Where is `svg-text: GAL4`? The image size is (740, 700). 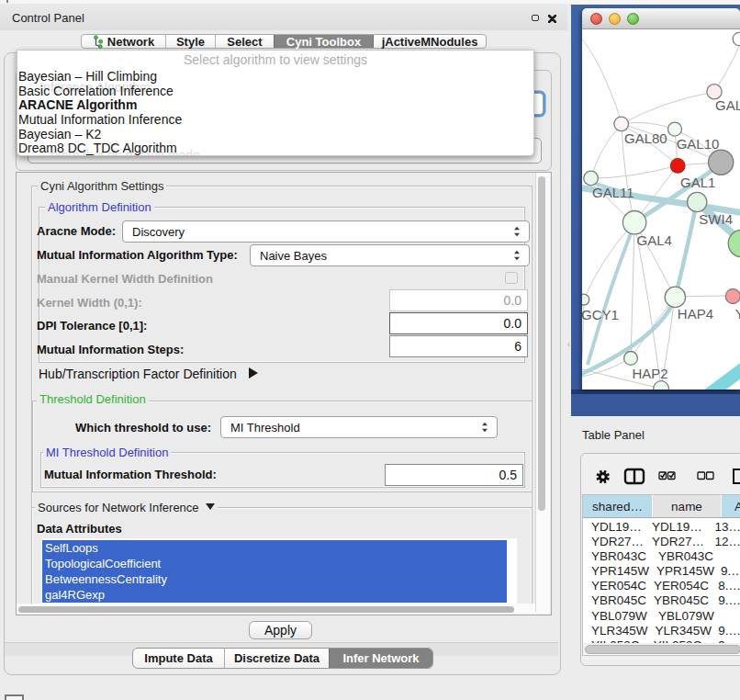
svg-text: GAL4 is located at coordinates (655, 241).